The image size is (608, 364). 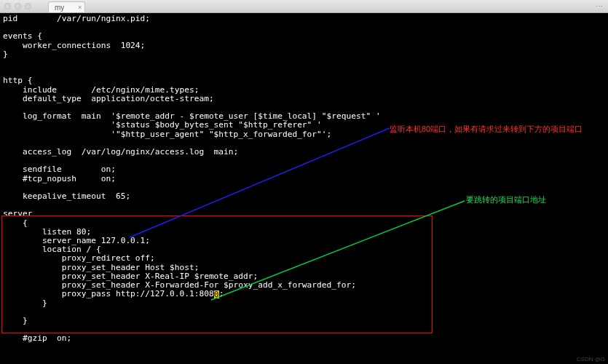 What do you see at coordinates (17, 6) in the screenshot?
I see `traffic-light-min` at bounding box center [17, 6].